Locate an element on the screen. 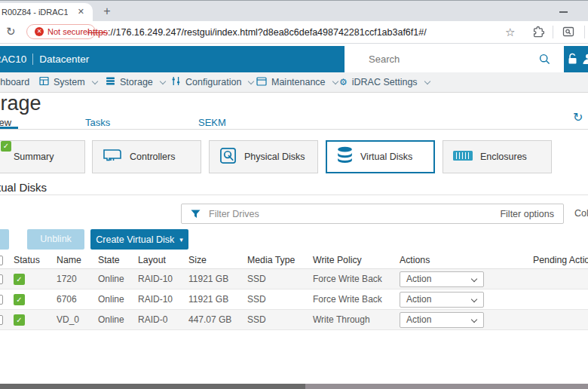 The image size is (588, 389). user-icon is located at coordinates (585, 60).